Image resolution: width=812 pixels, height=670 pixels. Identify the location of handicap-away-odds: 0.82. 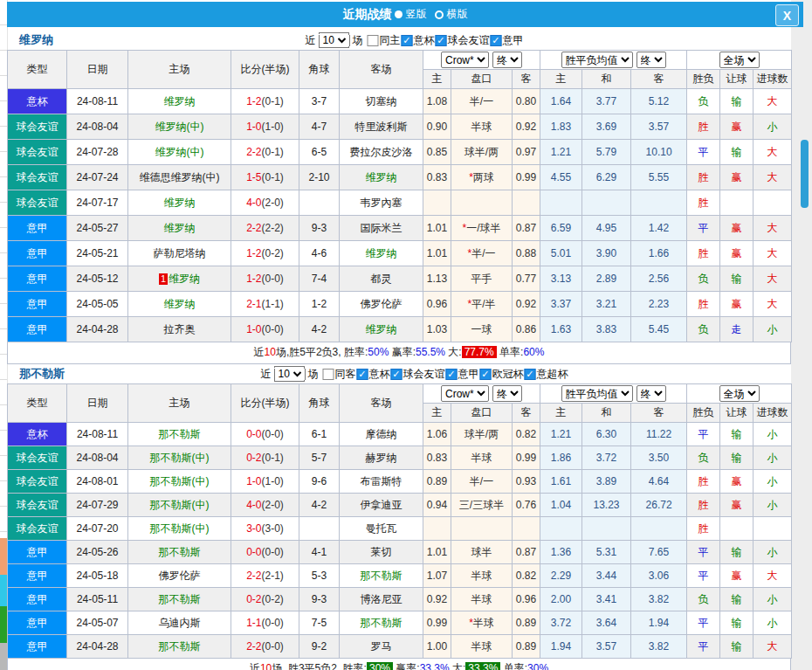
(526, 577).